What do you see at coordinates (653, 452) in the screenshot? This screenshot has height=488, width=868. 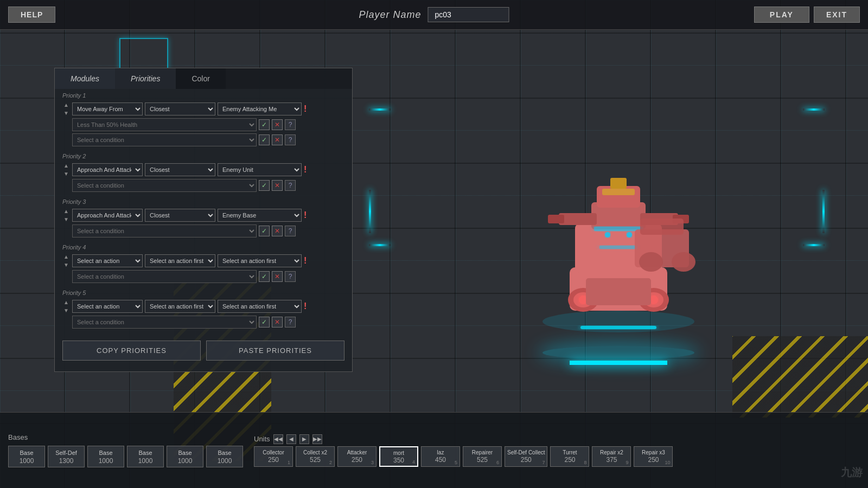 I see `unit-card-10-label: Repair x3` at bounding box center [653, 452].